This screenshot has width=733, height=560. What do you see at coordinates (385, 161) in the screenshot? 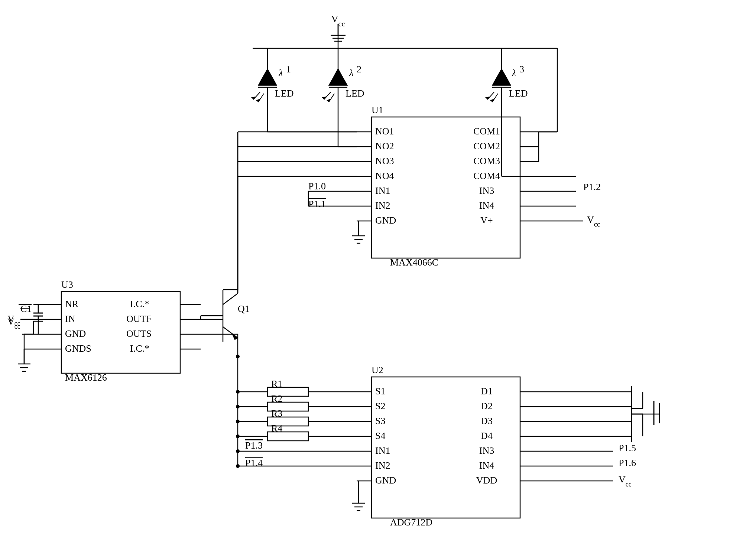
I see `u1-no3: NO3` at bounding box center [385, 161].